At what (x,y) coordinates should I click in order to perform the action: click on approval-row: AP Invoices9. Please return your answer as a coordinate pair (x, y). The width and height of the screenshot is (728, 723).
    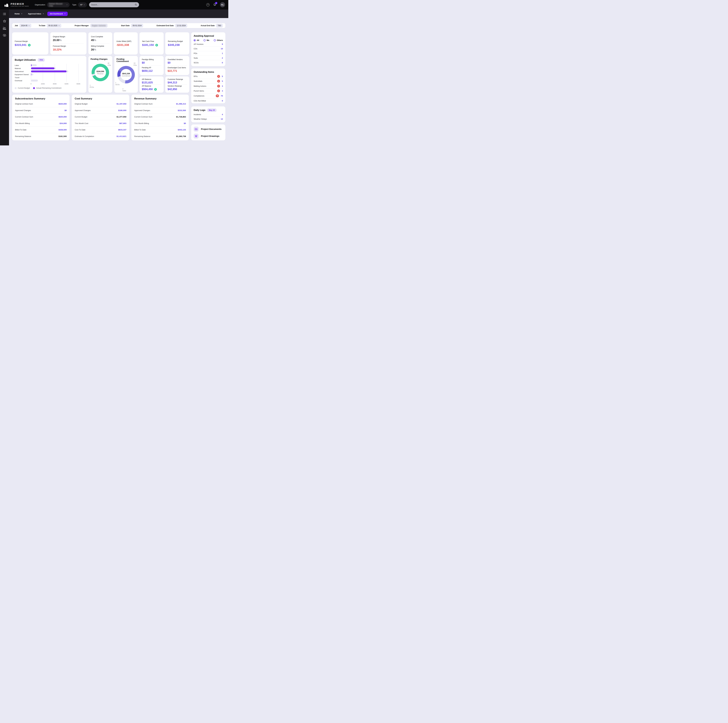
    Looking at the image, I should click on (208, 44).